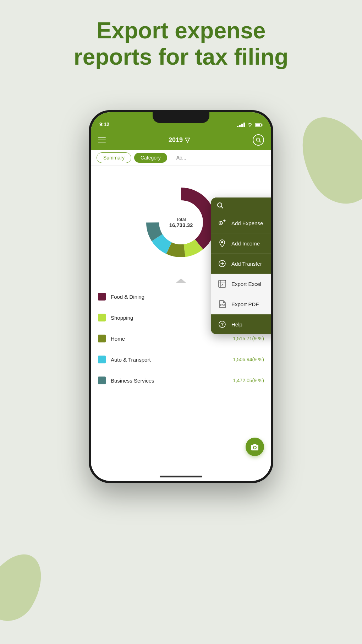 The width and height of the screenshot is (362, 644). What do you see at coordinates (259, 125) in the screenshot?
I see `battery-icon` at bounding box center [259, 125].